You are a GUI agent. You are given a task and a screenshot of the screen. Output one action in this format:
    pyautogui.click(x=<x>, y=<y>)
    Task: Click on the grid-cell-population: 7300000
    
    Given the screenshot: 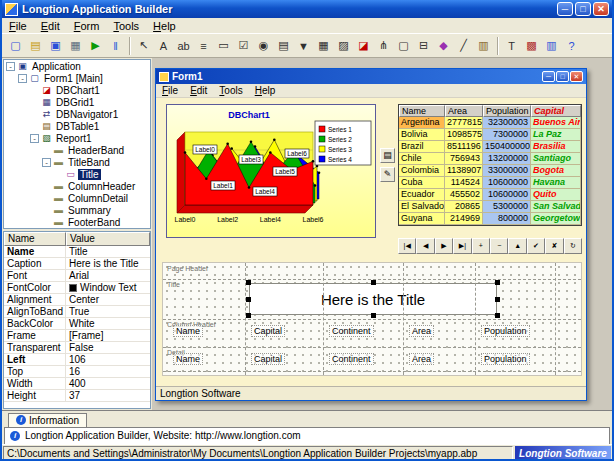 What is the action you would take?
    pyautogui.click(x=507, y=135)
    